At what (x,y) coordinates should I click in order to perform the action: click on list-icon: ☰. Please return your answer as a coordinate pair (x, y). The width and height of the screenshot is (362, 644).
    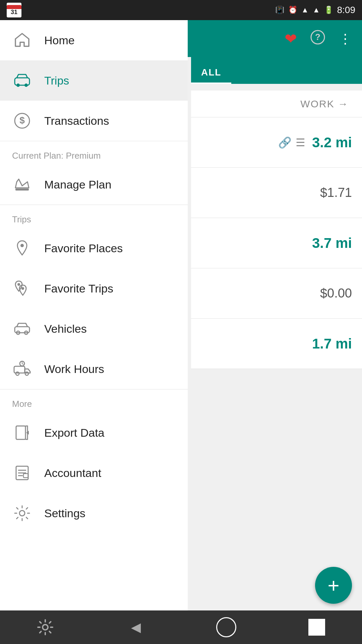
    Looking at the image, I should click on (300, 143).